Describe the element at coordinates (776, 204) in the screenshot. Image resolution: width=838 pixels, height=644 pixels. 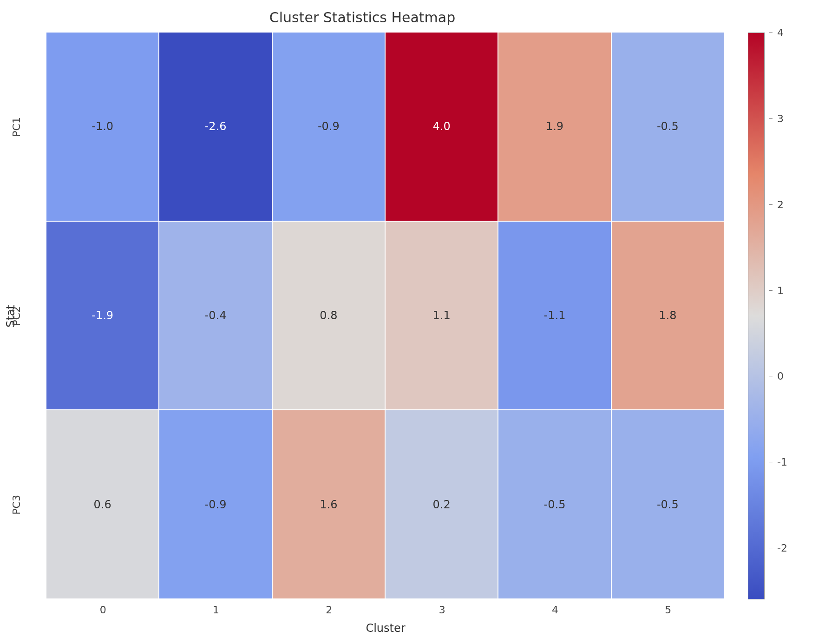
I see `colorbar-tick: 2` at that location.